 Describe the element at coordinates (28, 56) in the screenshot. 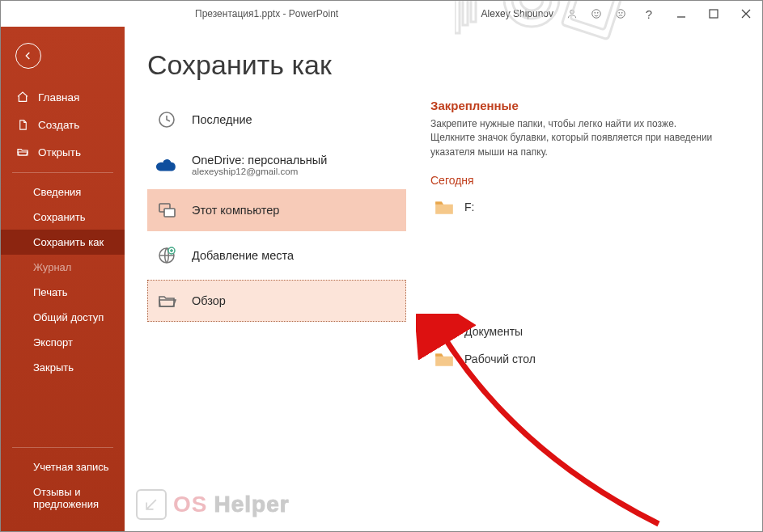

I see `back-button` at that location.